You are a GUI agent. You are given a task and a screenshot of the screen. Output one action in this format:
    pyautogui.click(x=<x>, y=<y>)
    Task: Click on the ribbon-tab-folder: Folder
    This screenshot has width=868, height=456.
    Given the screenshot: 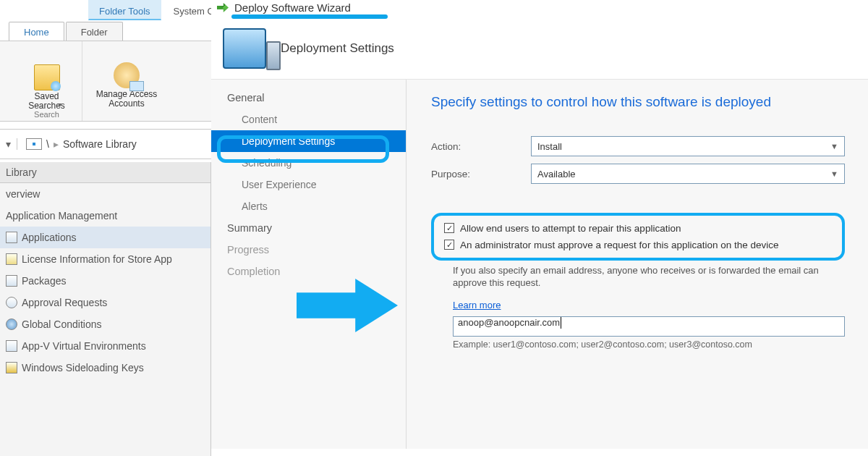 What is the action you would take?
    pyautogui.click(x=94, y=32)
    